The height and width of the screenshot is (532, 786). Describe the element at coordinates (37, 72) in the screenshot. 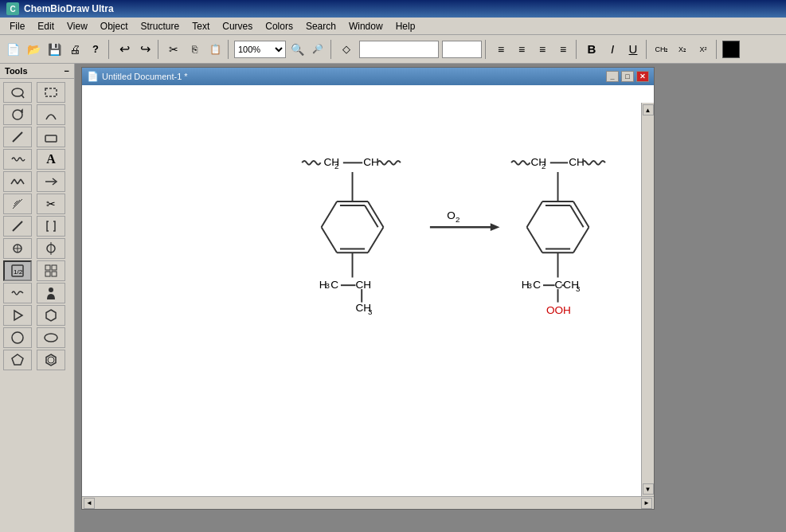

I see `tools-header: Tools −` at that location.